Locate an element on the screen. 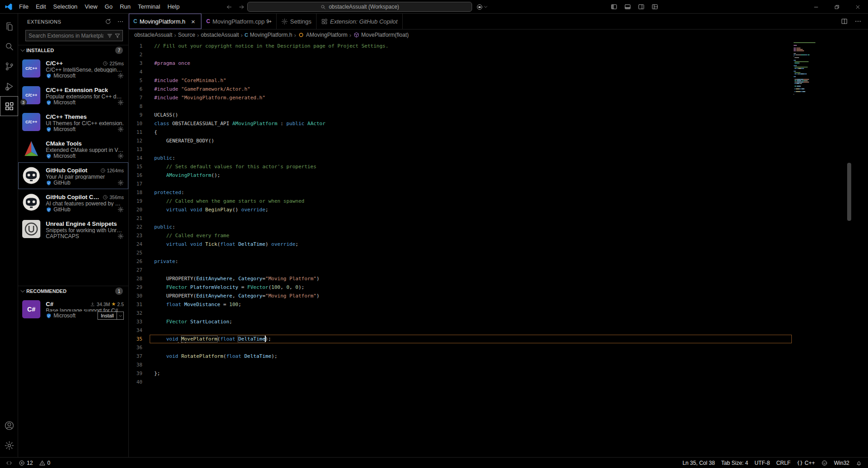  code-line-29: 29 FVector PlatformVelocity = FVector(10… is located at coordinates (498, 288).